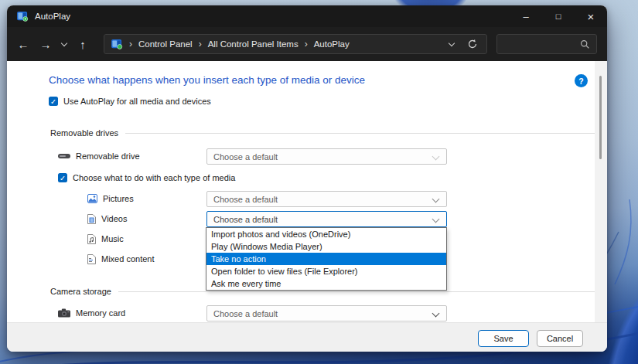 This screenshot has width=638, height=364. I want to click on up-button: ↑, so click(83, 45).